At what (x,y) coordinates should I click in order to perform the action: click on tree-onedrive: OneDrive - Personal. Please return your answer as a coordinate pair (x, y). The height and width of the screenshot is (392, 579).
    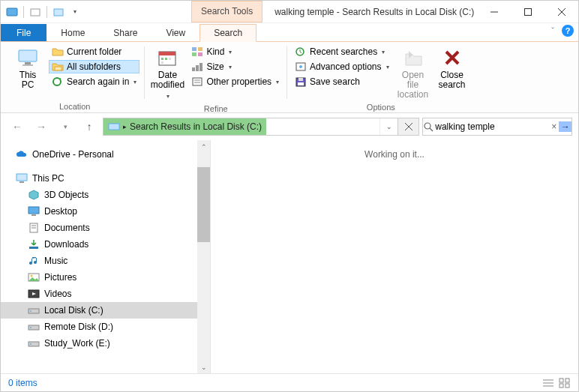
    Looking at the image, I should click on (105, 154).